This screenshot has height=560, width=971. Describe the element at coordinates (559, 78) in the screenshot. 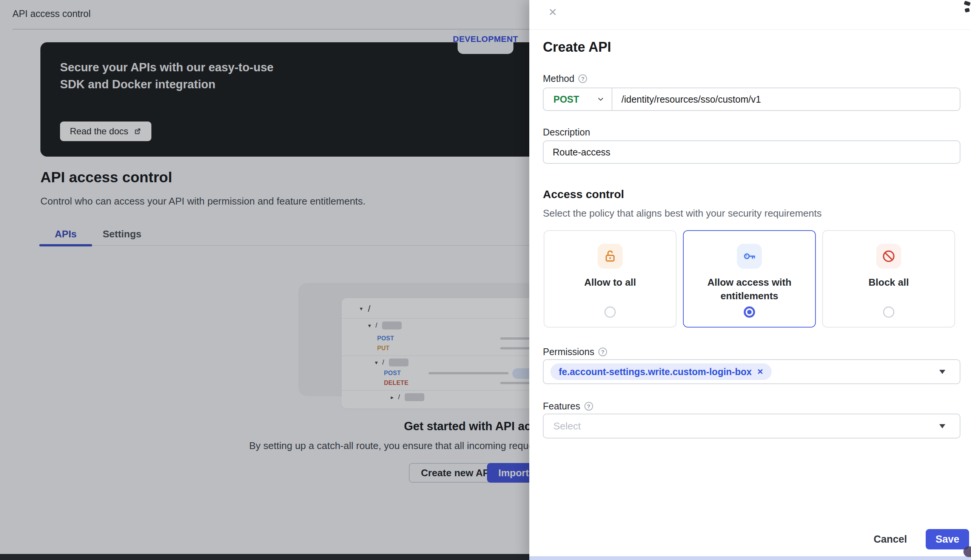

I see `method-label: Method` at that location.